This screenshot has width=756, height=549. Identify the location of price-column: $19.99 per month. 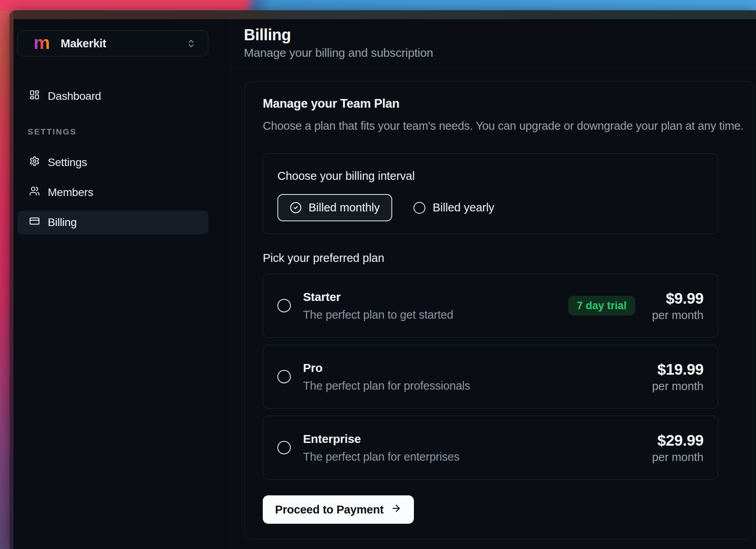
(676, 377).